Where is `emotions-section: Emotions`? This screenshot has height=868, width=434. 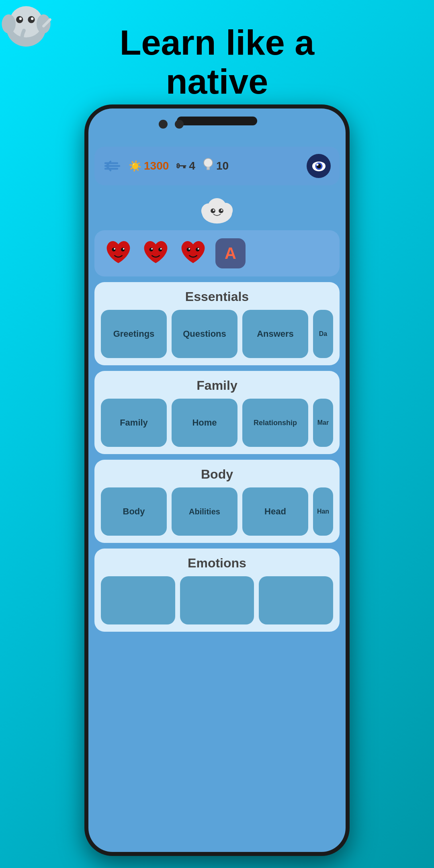 emotions-section: Emotions is located at coordinates (217, 590).